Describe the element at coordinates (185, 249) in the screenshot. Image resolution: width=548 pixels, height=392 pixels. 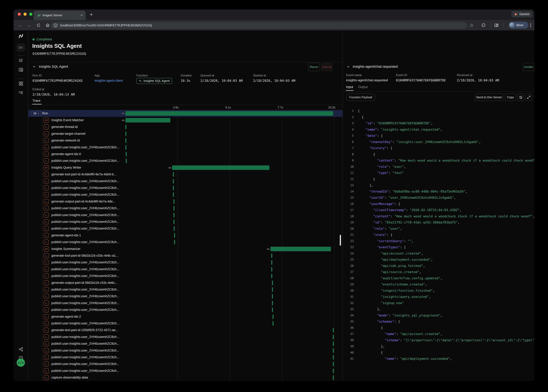
I see `trace-row: Insights Summarizer` at that location.